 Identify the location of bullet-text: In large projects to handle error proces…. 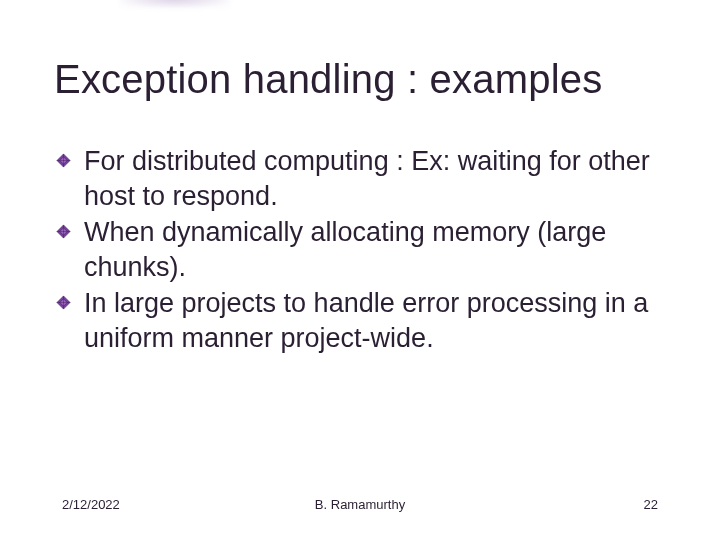
(366, 320).